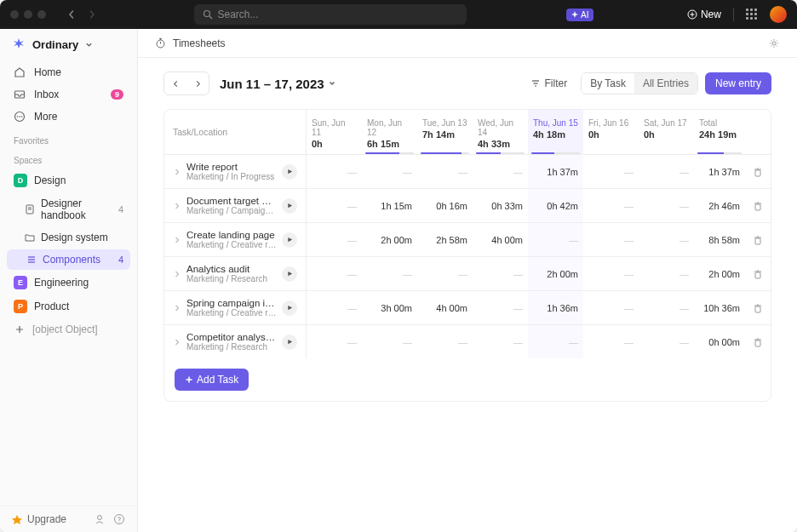  I want to click on all-entries-toggle: All Entries, so click(666, 83).